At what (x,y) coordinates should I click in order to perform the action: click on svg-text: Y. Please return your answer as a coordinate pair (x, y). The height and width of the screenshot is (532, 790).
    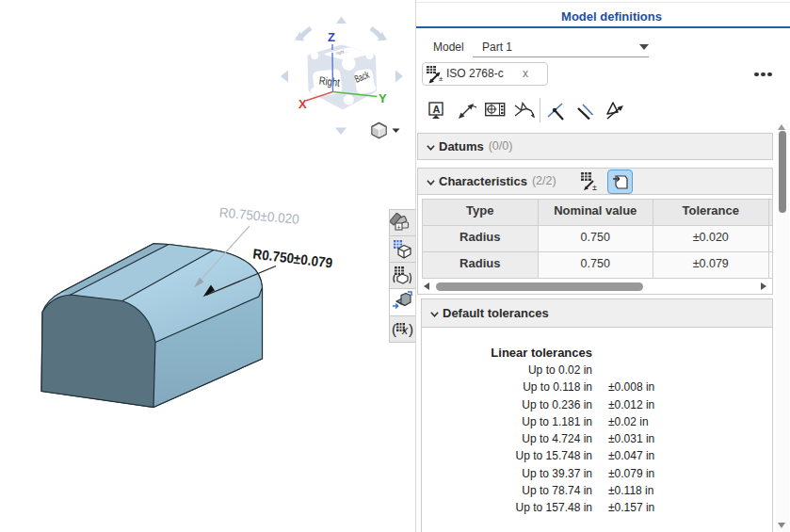
    Looking at the image, I should click on (382, 98).